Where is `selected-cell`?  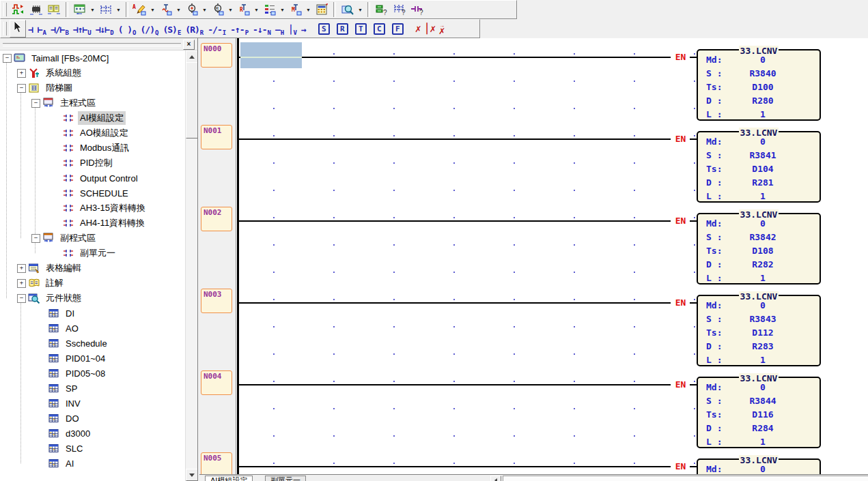 selected-cell is located at coordinates (271, 55).